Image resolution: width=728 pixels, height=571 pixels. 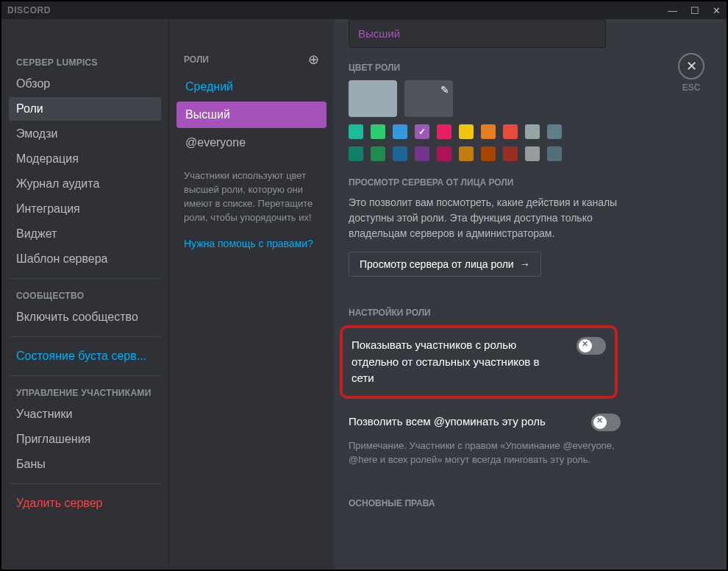 I want to click on sidebar-item-members: Участники, so click(x=85, y=414).